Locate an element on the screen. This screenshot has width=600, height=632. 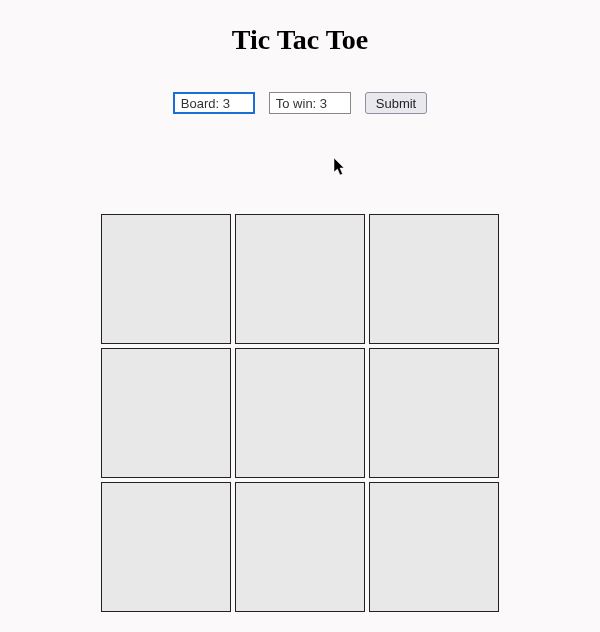
submit-button: Submit is located at coordinates (396, 103).